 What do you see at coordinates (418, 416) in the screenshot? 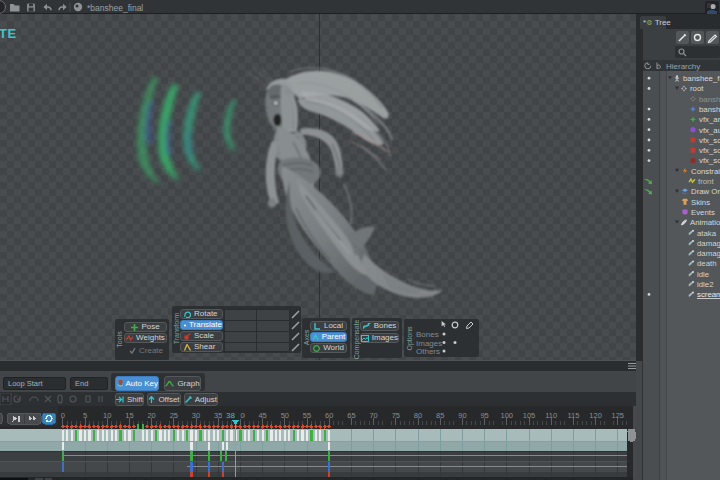
I see `svg-text: 80` at bounding box center [418, 416].